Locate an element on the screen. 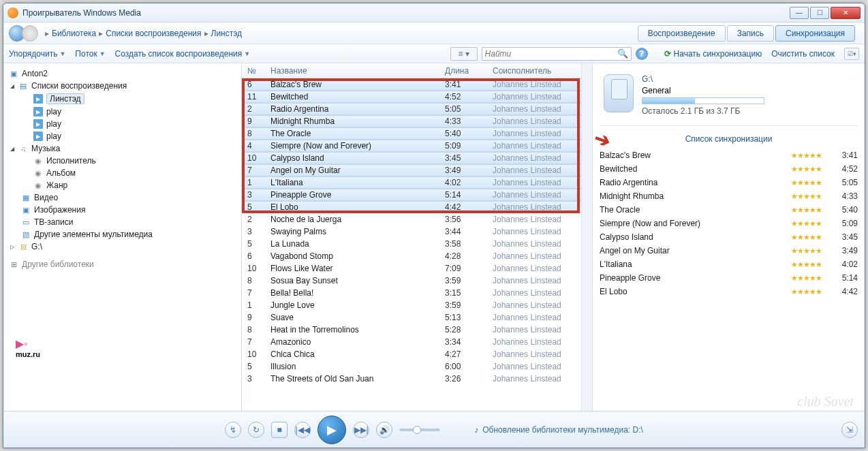 The height and width of the screenshot is (451, 868). col-num: № is located at coordinates (256, 71).